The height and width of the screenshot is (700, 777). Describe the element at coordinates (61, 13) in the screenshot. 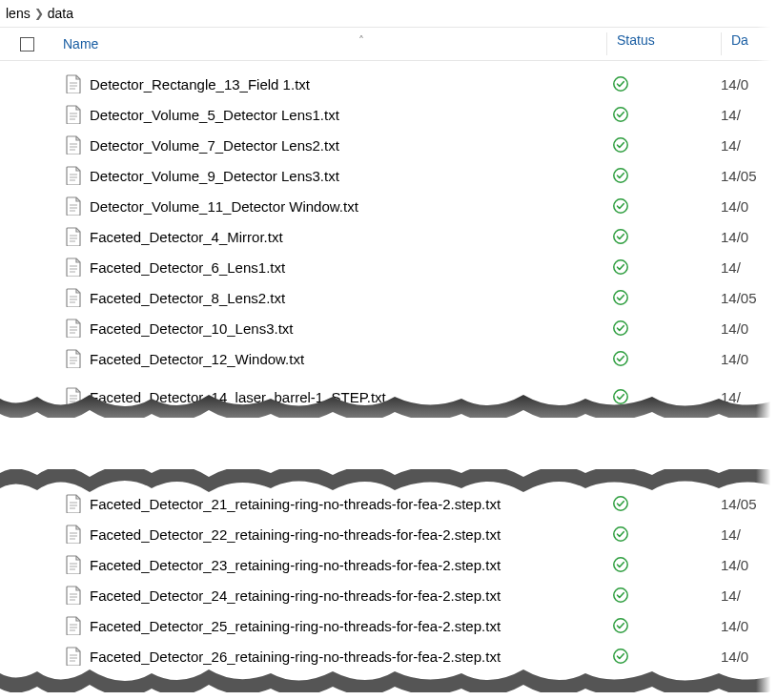

I see `breadcrumb-segment: data` at that location.